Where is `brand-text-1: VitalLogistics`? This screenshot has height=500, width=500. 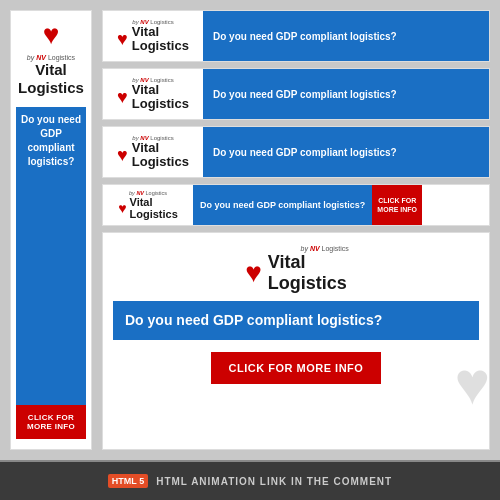
brand-text-1: VitalLogistics is located at coordinates (160, 40).